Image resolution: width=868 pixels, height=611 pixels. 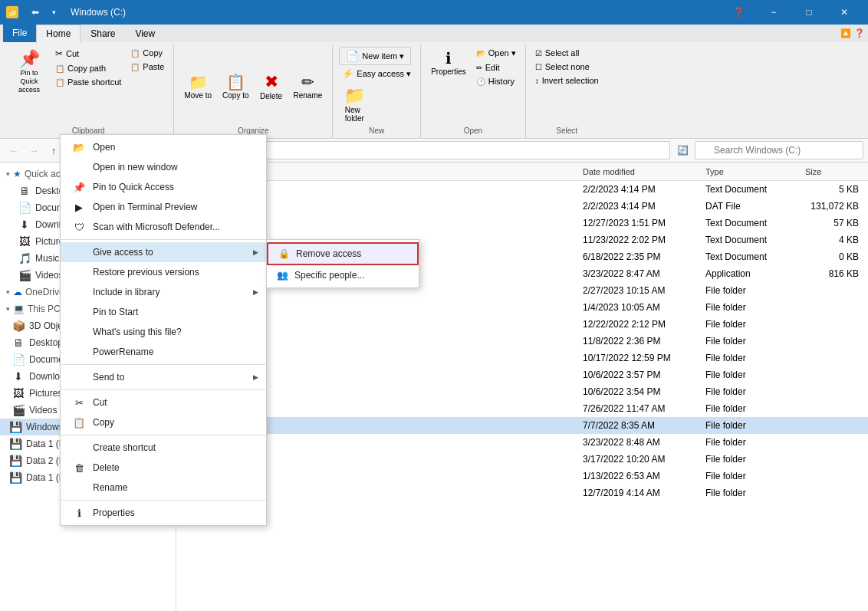 I want to click on search-input, so click(x=779, y=150).